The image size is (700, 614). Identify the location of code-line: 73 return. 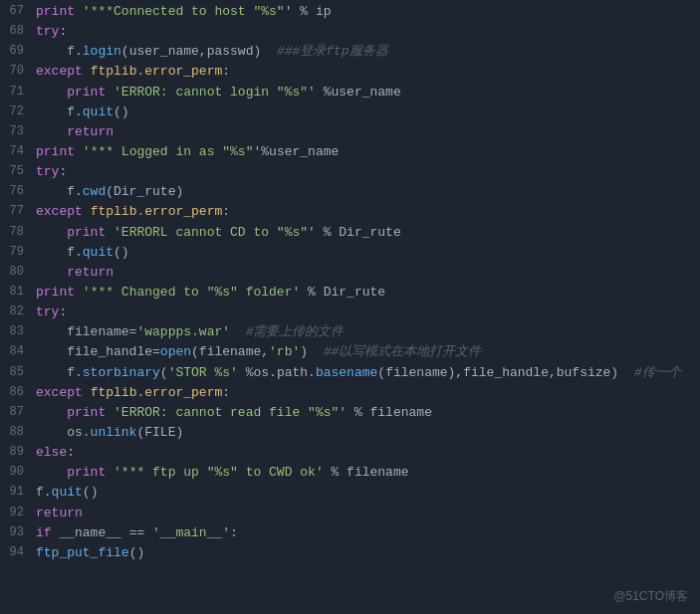
(350, 132).